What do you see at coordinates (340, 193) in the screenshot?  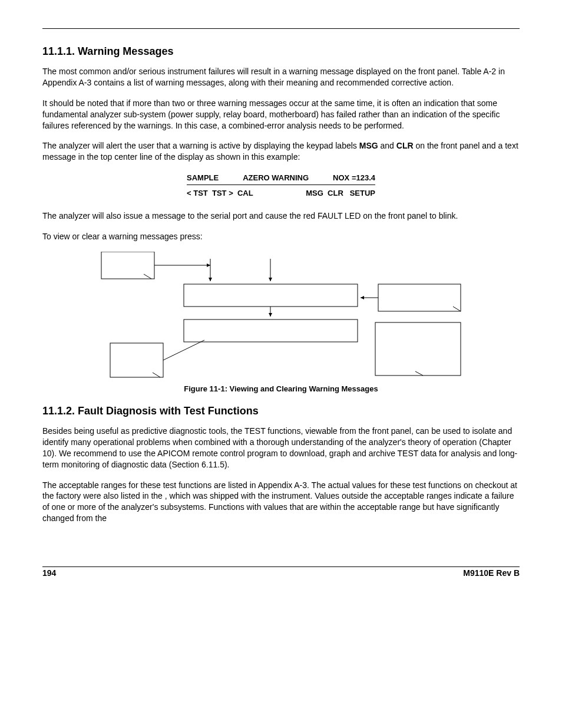 I see `display-keys-right: MSG CLR SETUP` at bounding box center [340, 193].